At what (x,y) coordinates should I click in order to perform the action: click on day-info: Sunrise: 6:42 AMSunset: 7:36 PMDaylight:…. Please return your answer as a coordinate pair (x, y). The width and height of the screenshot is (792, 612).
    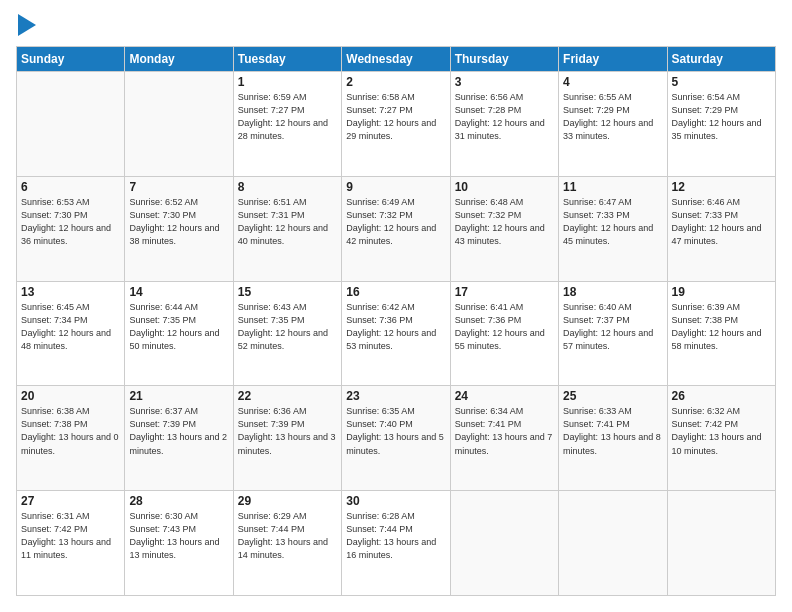
    Looking at the image, I should click on (396, 327).